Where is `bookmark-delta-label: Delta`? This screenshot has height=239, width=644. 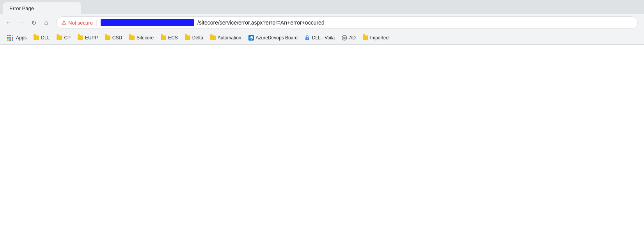 bookmark-delta-label: Delta is located at coordinates (198, 38).